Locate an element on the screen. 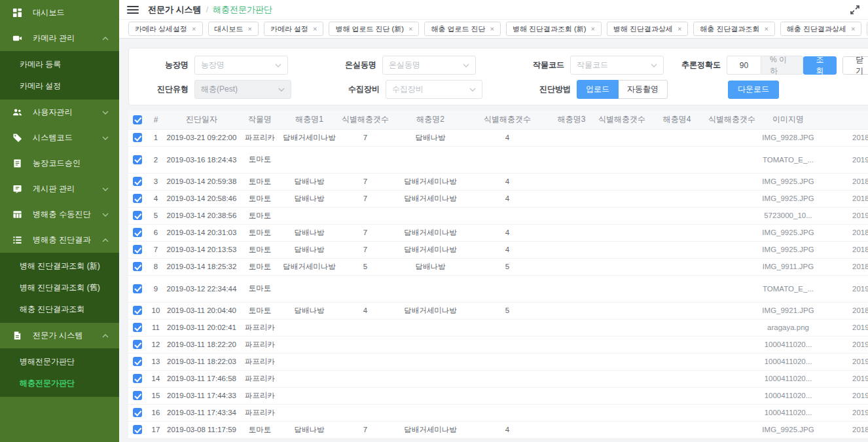  cell-cnt4 is located at coordinates (732, 232).